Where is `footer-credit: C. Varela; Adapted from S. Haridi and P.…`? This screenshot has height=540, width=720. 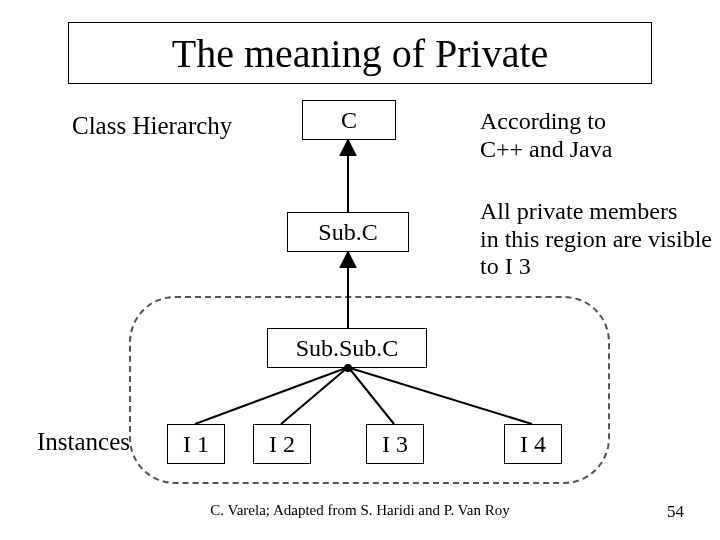 footer-credit: C. Varela; Adapted from S. Haridi and P.… is located at coordinates (360, 510).